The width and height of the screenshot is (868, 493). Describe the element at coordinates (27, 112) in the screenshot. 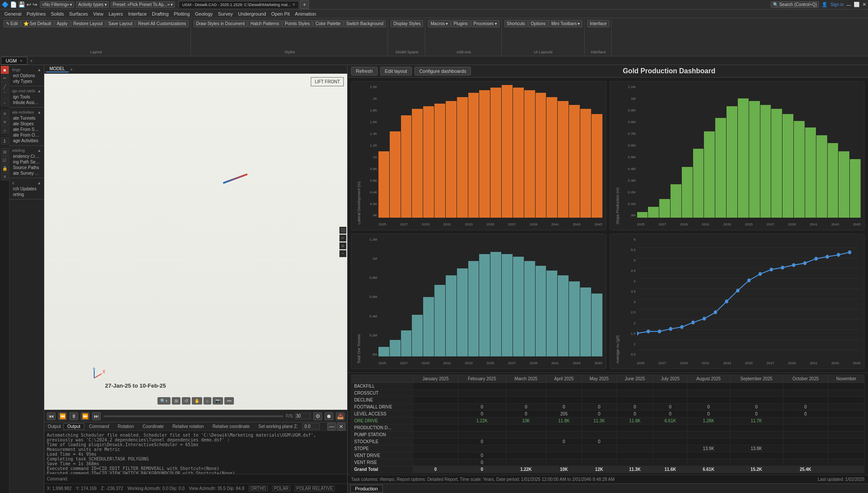

I see `activities-section-title: ate Activities▲` at that location.